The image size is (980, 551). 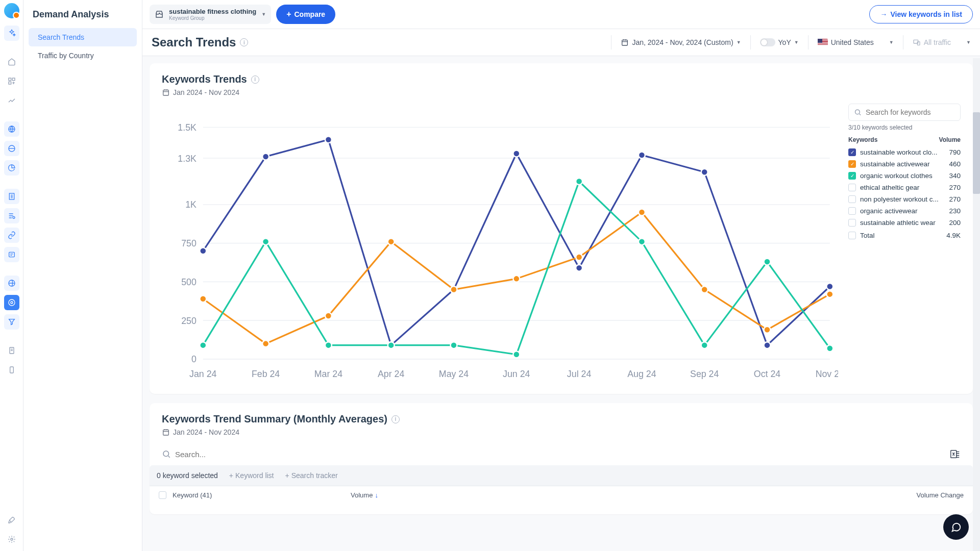 What do you see at coordinates (12, 62) in the screenshot?
I see `home-icon` at bounding box center [12, 62].